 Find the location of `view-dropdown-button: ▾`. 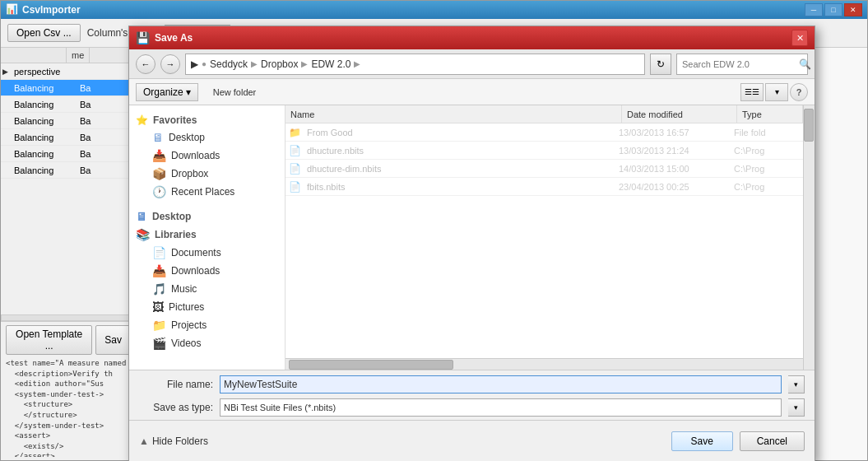

view-dropdown-button: ▾ is located at coordinates (777, 92).